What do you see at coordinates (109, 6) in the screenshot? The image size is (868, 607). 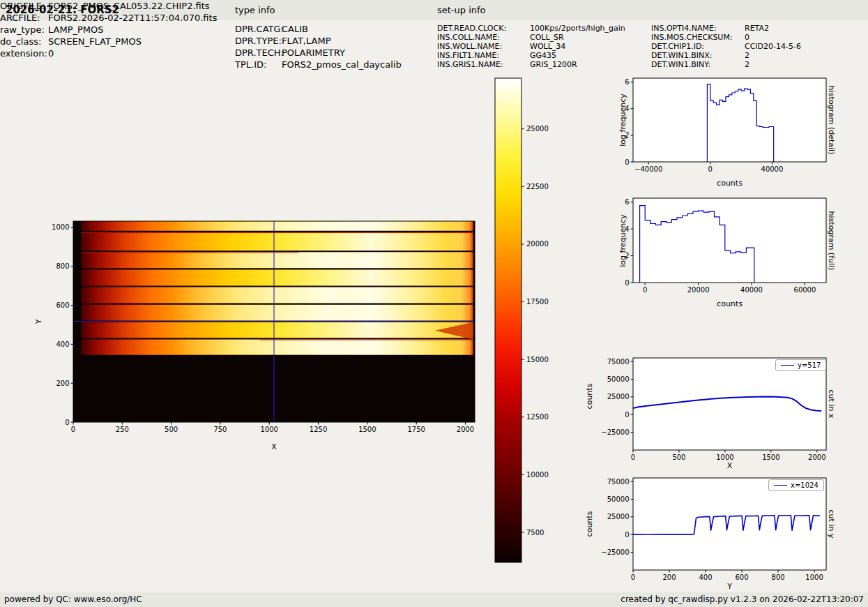 I see `file-info-row: ORIGFILE:FORS2_PMOS_CAL053.22.CHIP2.fits` at bounding box center [109, 6].